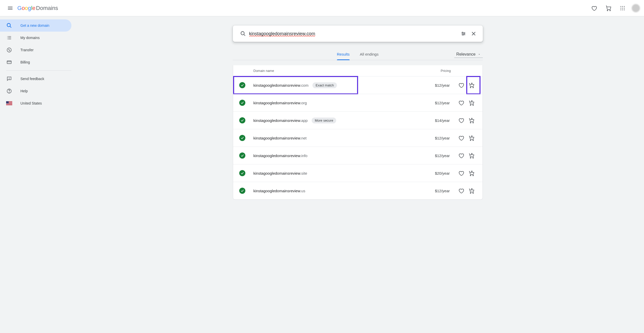 This screenshot has width=644, height=333. Describe the element at coordinates (344, 138) in the screenshot. I see `domain-name: kinstagoogledomainsreview.net` at that location.